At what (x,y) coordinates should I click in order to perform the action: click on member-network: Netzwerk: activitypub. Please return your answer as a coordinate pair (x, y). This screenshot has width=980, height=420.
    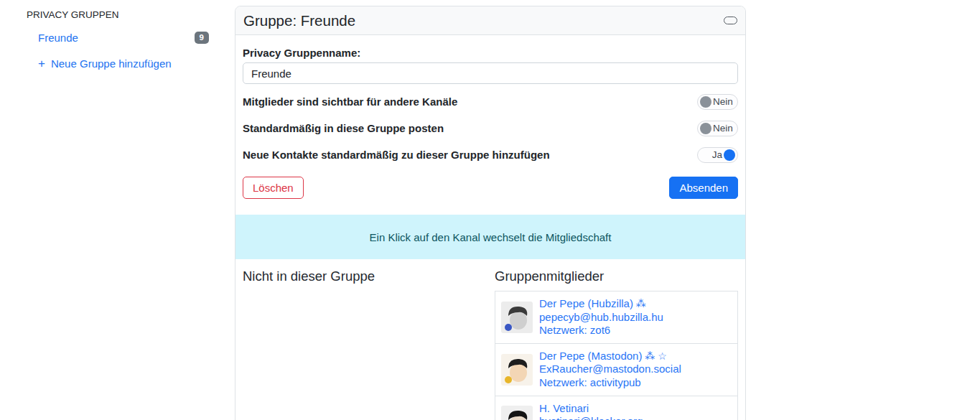
    Looking at the image, I should click on (610, 383).